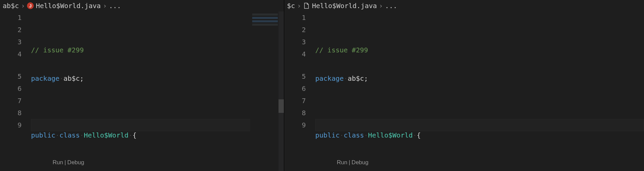 This screenshot has height=171, width=644. What do you see at coordinates (281, 91) in the screenshot?
I see `scrollbar-track` at bounding box center [281, 91].